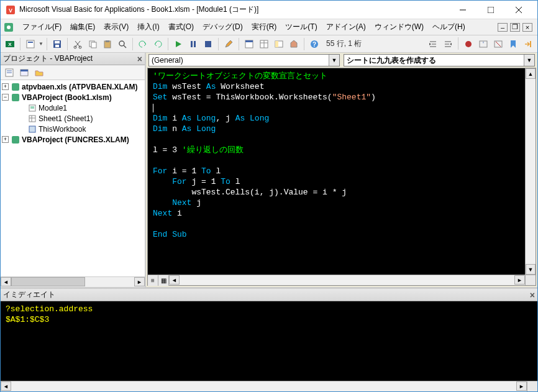 The image size is (538, 392). Describe the element at coordinates (279, 44) in the screenshot. I see `object-browser-button` at that location.